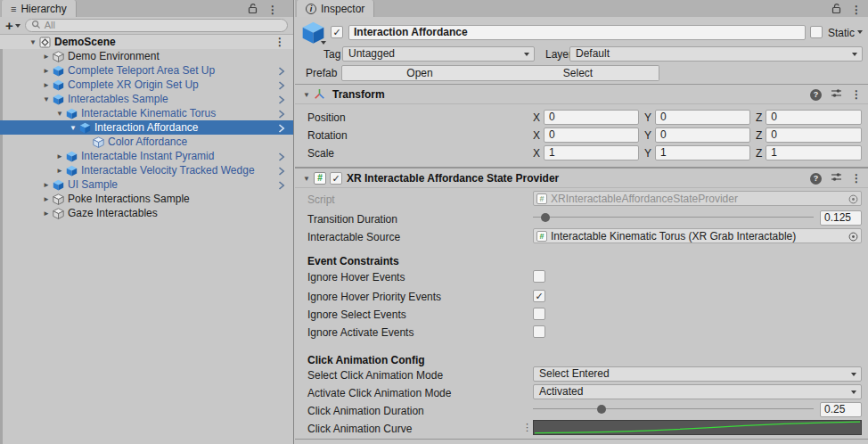 Image resolution: width=868 pixels, height=444 pixels. What do you see at coordinates (697, 392) in the screenshot?
I see `activate-click-mode-dropdown: Activated` at bounding box center [697, 392].